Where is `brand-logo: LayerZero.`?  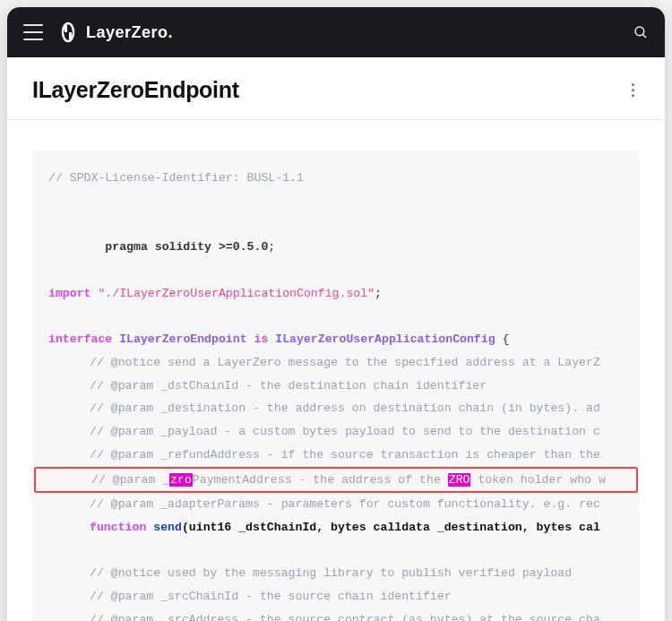 brand-logo: LayerZero. is located at coordinates (115, 32).